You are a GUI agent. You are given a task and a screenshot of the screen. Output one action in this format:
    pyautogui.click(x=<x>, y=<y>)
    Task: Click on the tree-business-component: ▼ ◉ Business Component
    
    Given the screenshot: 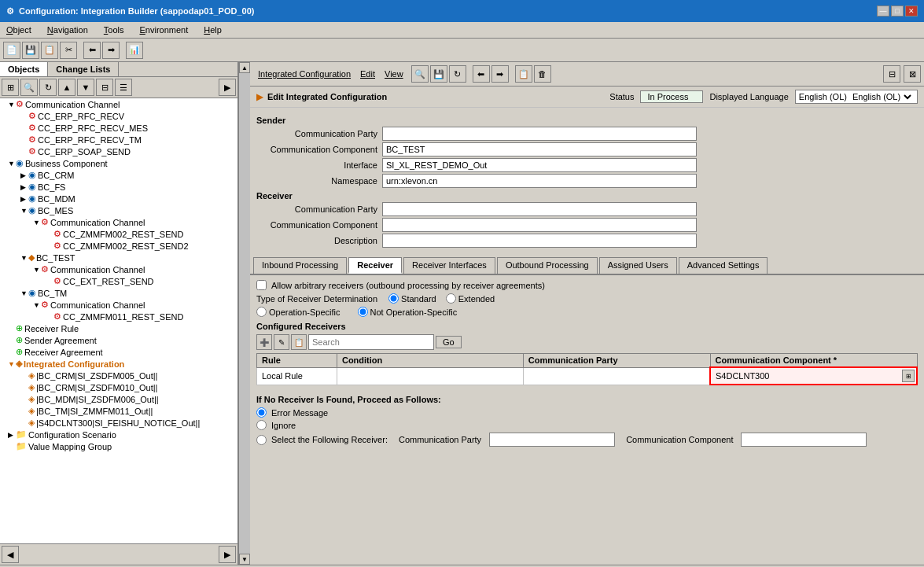 What is the action you would take?
    pyautogui.click(x=119, y=164)
    